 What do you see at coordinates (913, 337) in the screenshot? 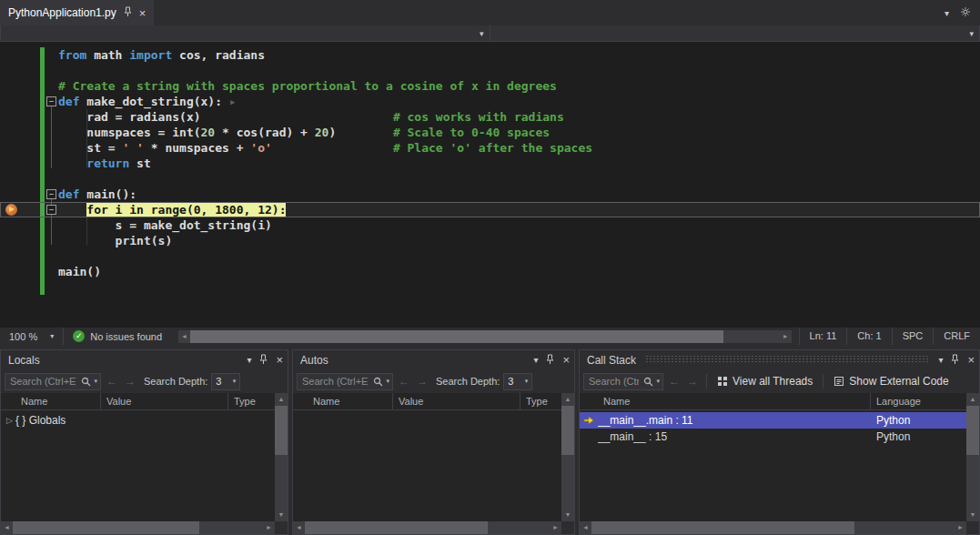
I see `insert-mode-indicator: SPC` at bounding box center [913, 337].